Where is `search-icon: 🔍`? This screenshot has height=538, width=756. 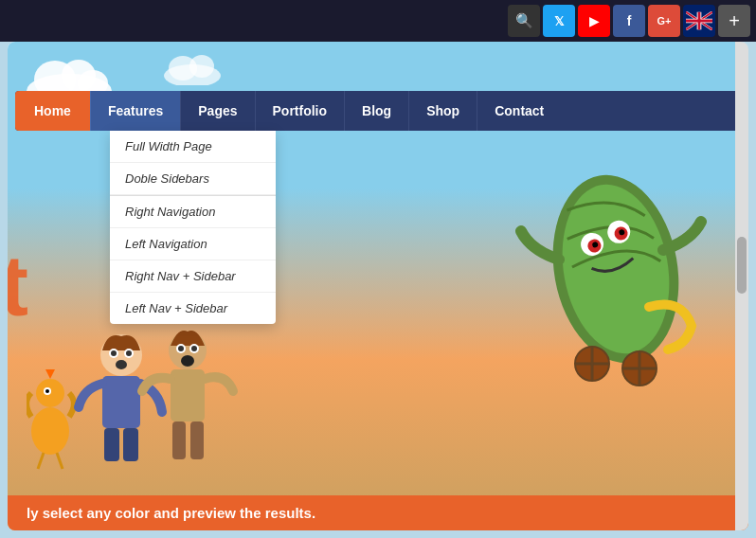
search-icon: 🔍 is located at coordinates (524, 21).